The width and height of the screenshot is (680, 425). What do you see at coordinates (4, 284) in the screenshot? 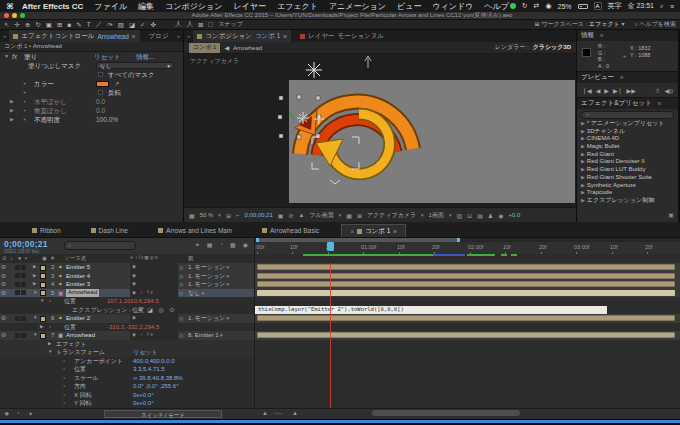
I see `eye-icon: ⊙` at bounding box center [4, 284].